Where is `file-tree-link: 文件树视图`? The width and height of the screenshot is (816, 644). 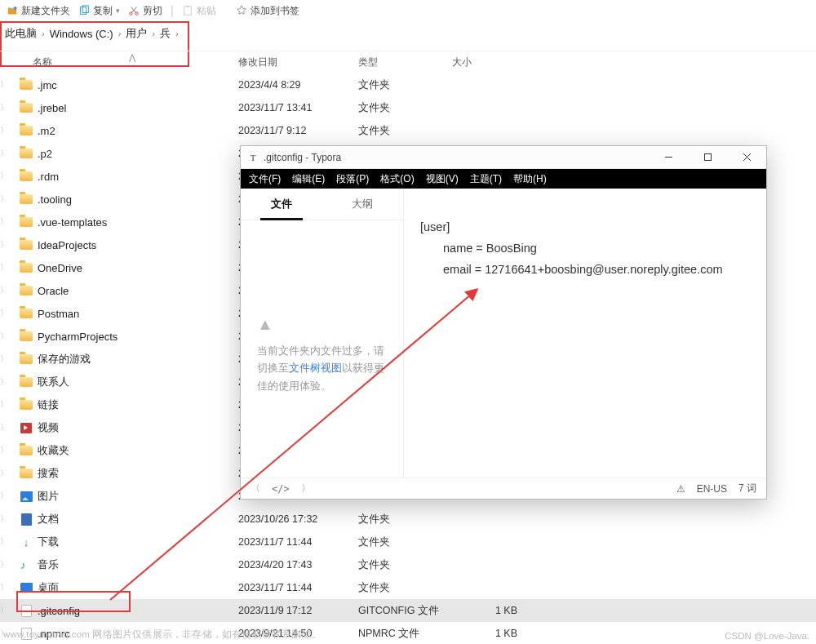 file-tree-link: 文件树视图 is located at coordinates (315, 368).